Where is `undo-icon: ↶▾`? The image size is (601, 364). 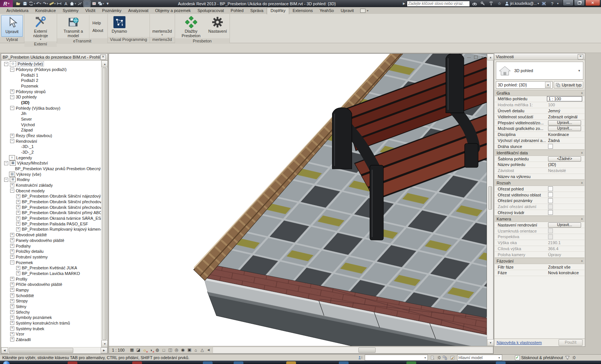 undo-icon: ↶▾ is located at coordinates (39, 4).